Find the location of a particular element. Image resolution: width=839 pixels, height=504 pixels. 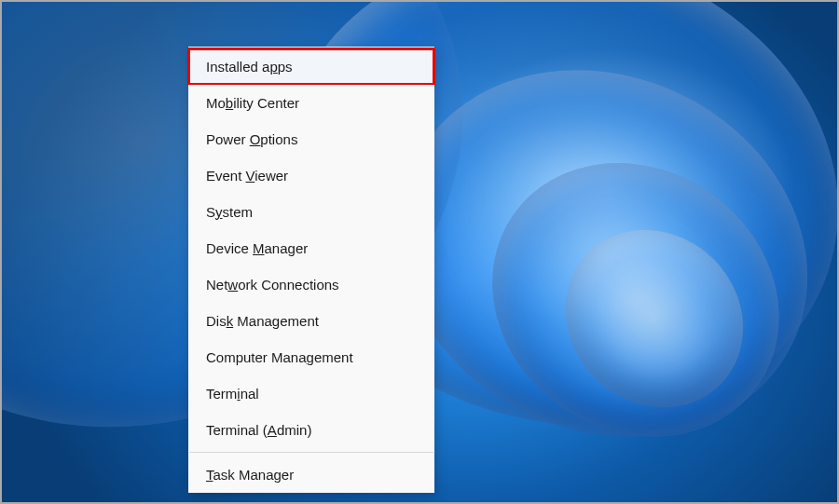

menu-item-terminal: Terminal is located at coordinates (311, 393).